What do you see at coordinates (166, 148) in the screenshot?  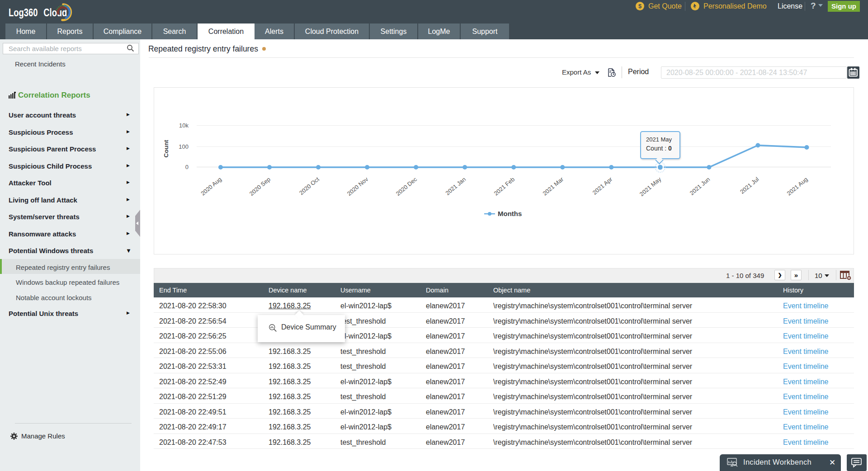 I see `svg-text: Count` at bounding box center [166, 148].